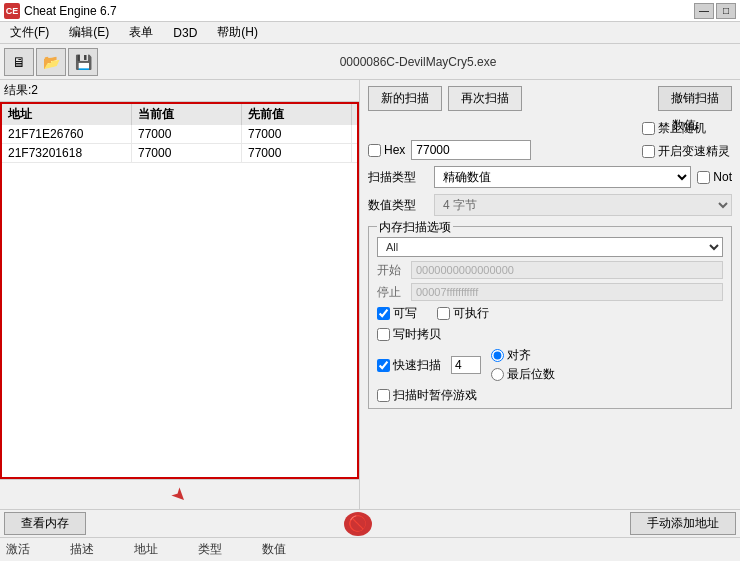 Image resolution: width=740 pixels, height=561 pixels. Describe the element at coordinates (722, 177) in the screenshot. I see `not-label: Not` at that location.